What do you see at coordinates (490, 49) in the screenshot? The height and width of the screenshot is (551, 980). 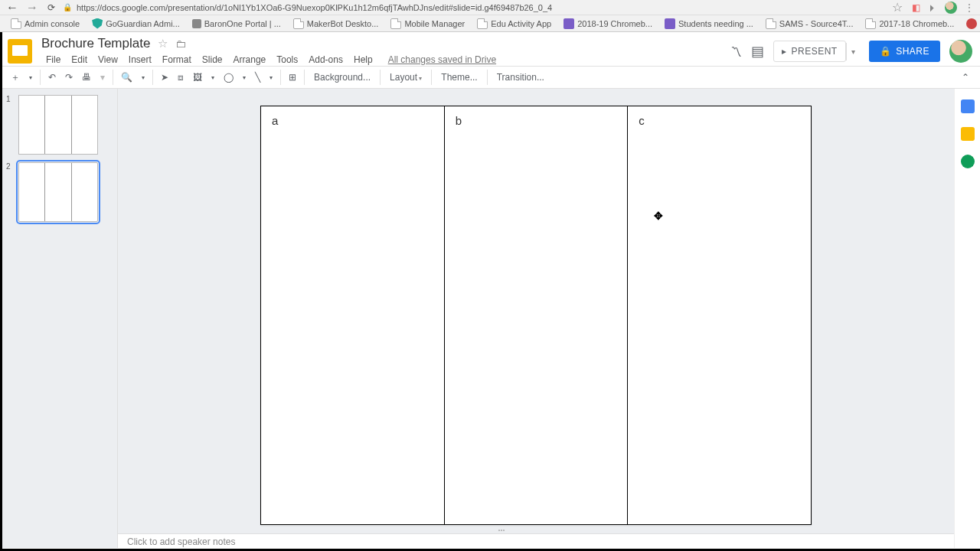 I see `app-header: Brochure Template ☆ 🗀 File Edit View Ins…` at bounding box center [490, 49].